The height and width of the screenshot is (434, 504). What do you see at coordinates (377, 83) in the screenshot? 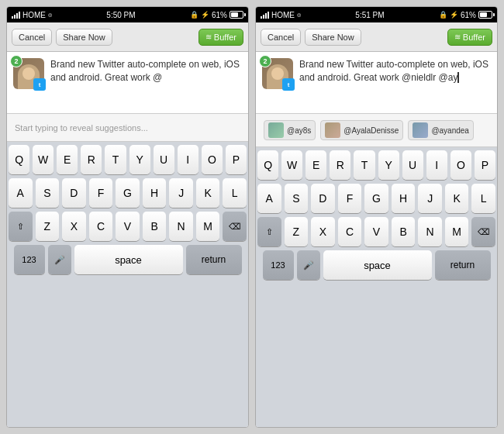
I see `compose-area-right: 2 t Brand new Twitter auto-complete on w…` at bounding box center [377, 83].